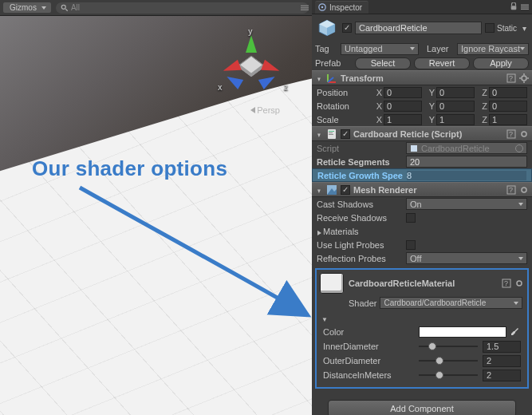 The image size is (532, 415). What do you see at coordinates (234, 81) in the screenshot?
I see `gizmo-axis-z-left` at bounding box center [234, 81].